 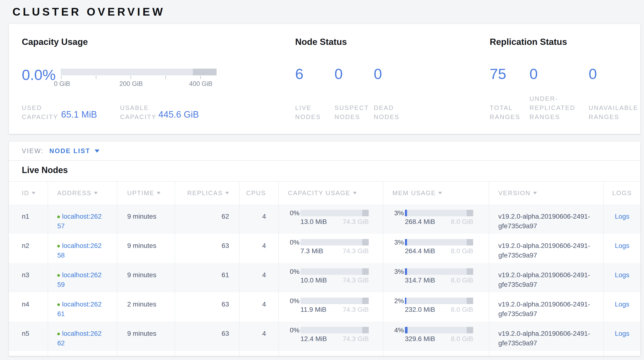 What do you see at coordinates (331, 278) in the screenshot?
I see `node-capacity-usage-cell: 0% 10.0 MiB74.3 GiB` at bounding box center [331, 278].